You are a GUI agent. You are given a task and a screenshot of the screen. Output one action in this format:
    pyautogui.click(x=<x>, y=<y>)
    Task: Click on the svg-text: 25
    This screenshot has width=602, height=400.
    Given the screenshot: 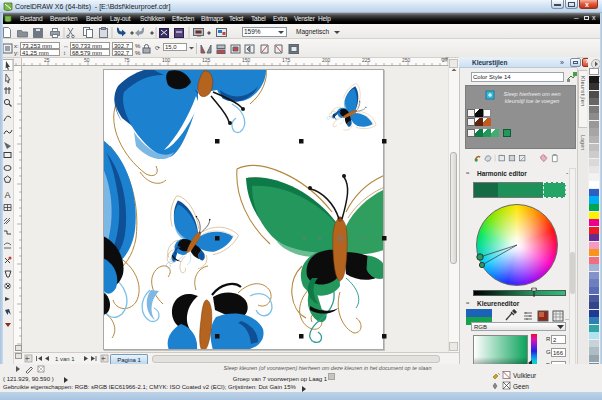 What is the action you would take?
    pyautogui.click(x=47, y=60)
    